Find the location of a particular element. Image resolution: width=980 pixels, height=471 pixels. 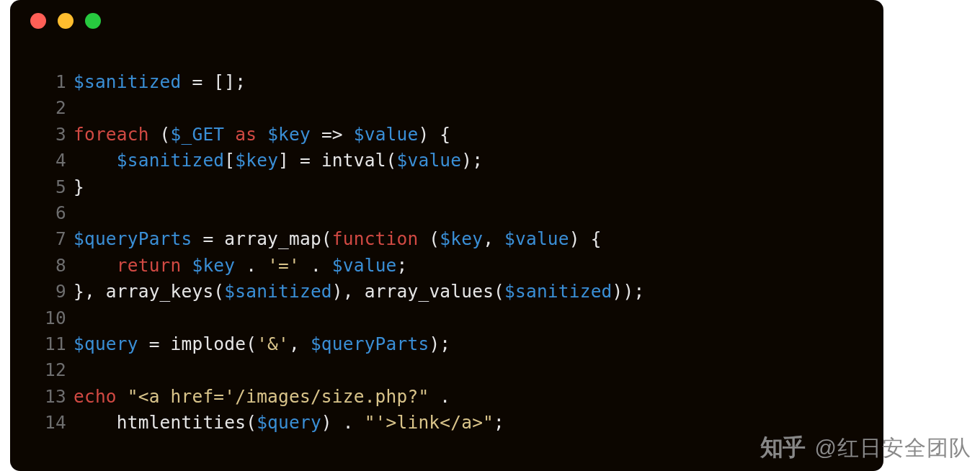

line-number: 8 is located at coordinates (42, 266).